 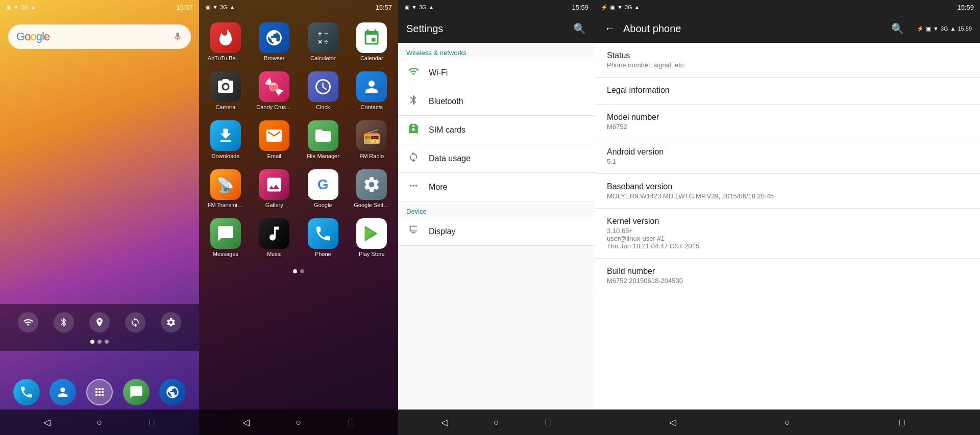 I want to click on app-candy: 🍬 Candy Crush S..., so click(x=275, y=92).